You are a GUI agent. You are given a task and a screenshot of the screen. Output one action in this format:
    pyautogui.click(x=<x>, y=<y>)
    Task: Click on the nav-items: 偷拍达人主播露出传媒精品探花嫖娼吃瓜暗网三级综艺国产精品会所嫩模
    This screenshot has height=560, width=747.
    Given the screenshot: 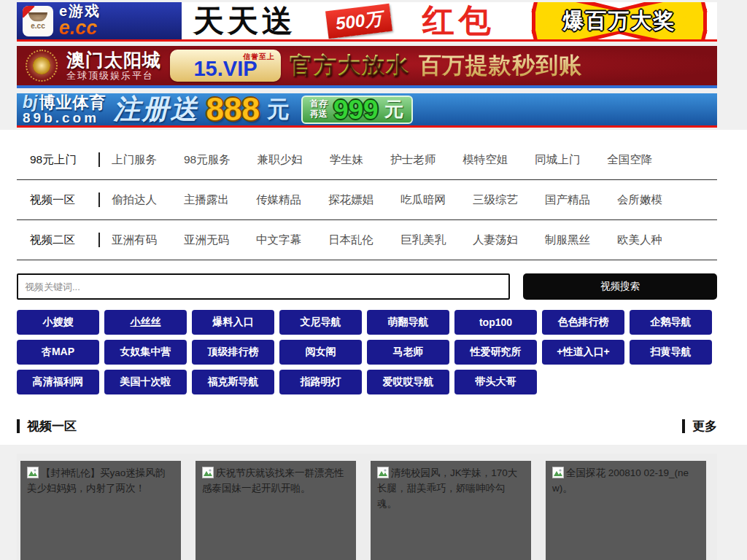 What is the action you would take?
    pyautogui.click(x=387, y=200)
    